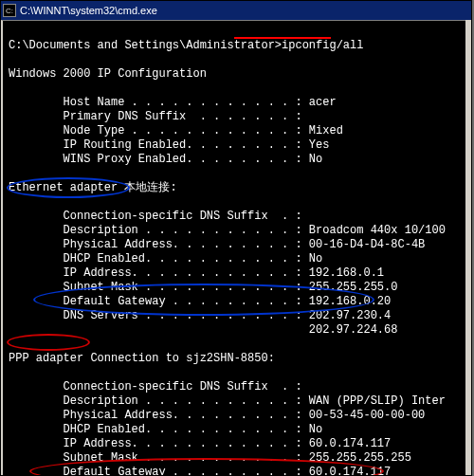 This screenshot has height=476, width=474. I want to click on wins-proxy-label: WINS Proxy Enabled. . . . . . . . :, so click(183, 159).